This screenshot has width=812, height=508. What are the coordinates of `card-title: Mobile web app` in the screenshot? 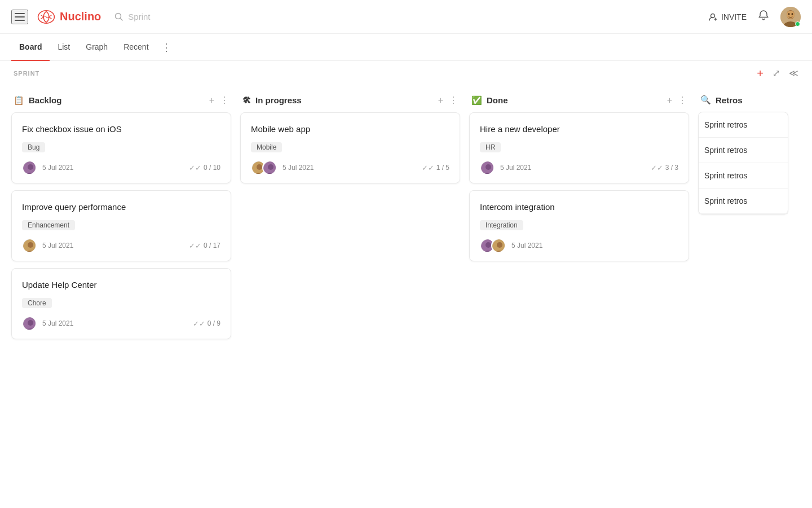 It's located at (350, 129).